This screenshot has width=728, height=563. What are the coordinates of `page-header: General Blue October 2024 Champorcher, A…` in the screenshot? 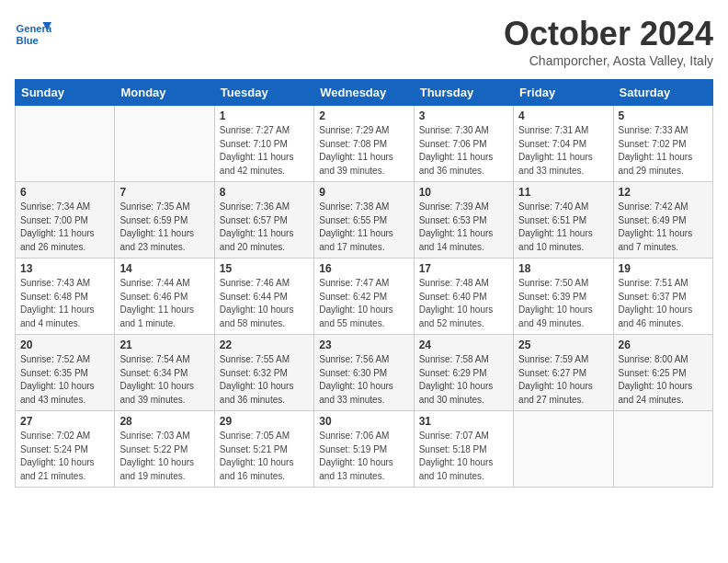 It's located at (364, 41).